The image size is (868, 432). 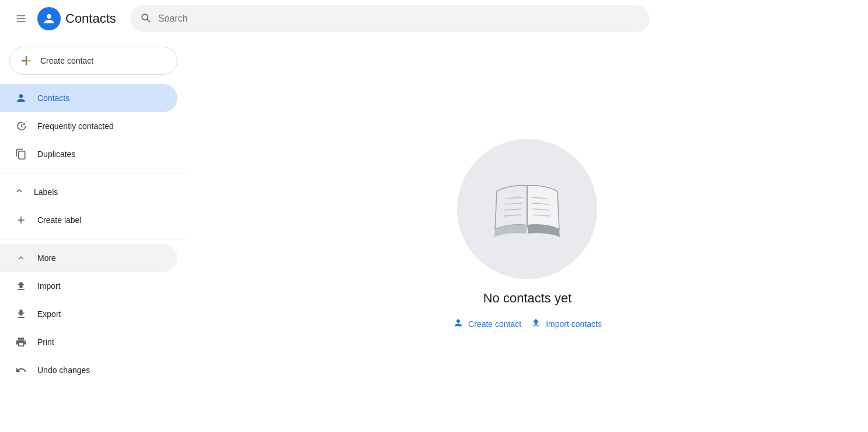 I want to click on more-section-label: More, so click(x=47, y=258).